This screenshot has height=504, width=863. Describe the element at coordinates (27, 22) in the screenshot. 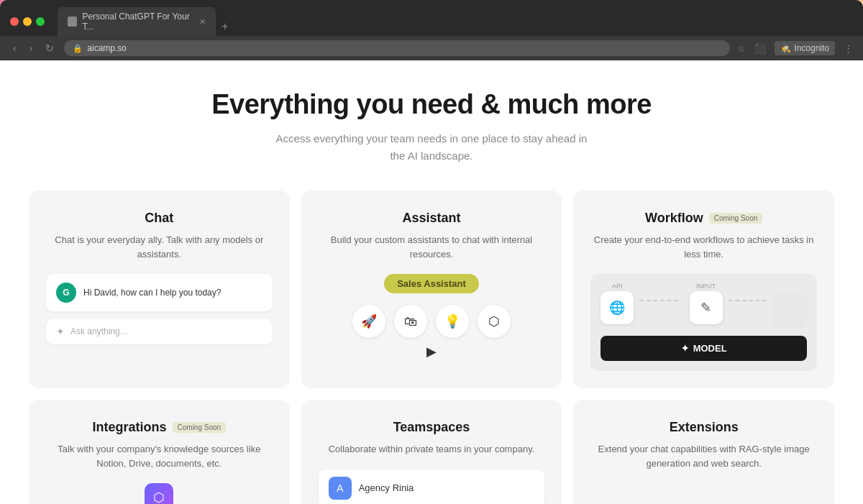

I see `minimize-button` at that location.